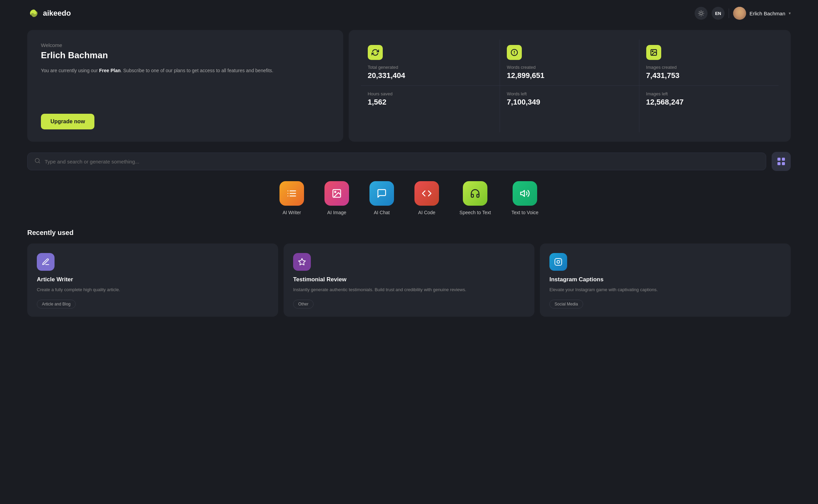 This screenshot has height=504, width=818. I want to click on tool-chat: AI Chat, so click(382, 198).